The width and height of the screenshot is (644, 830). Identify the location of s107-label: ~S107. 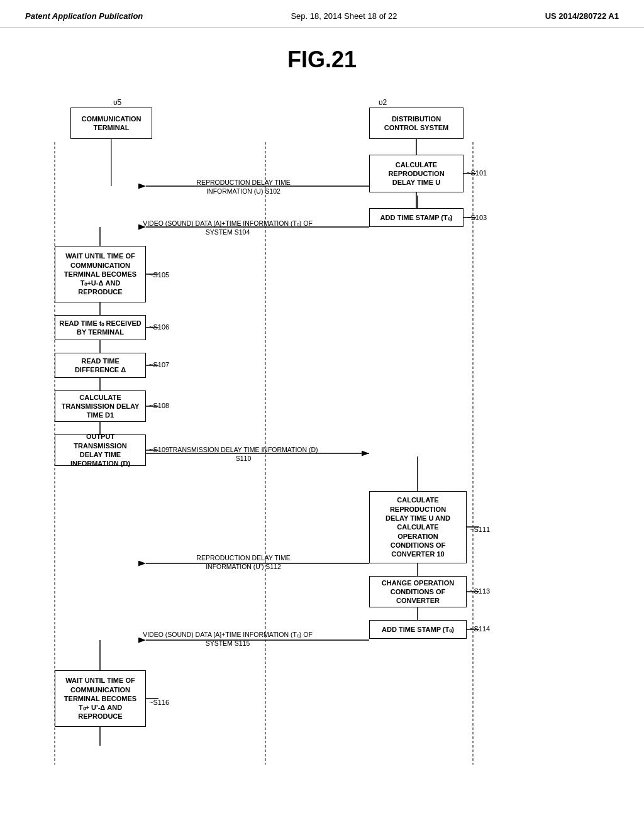
(159, 365).